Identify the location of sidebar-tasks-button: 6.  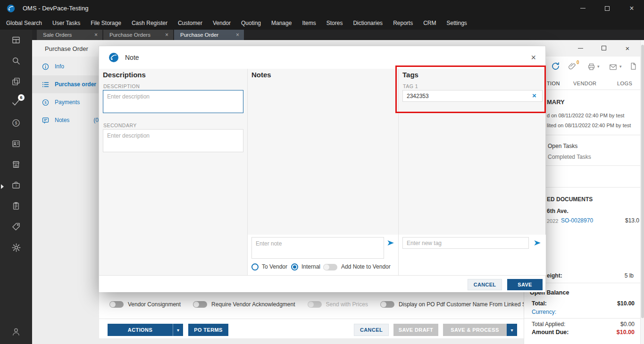
(16, 102).